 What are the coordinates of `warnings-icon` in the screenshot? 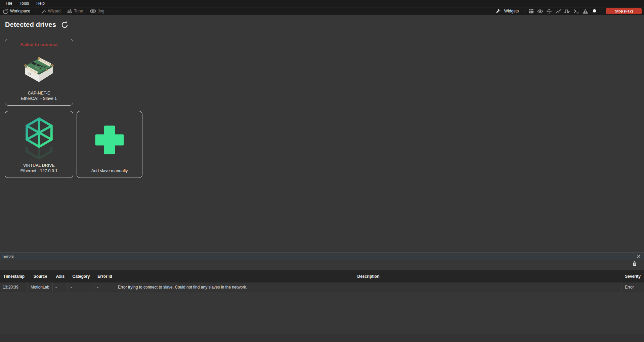 It's located at (585, 11).